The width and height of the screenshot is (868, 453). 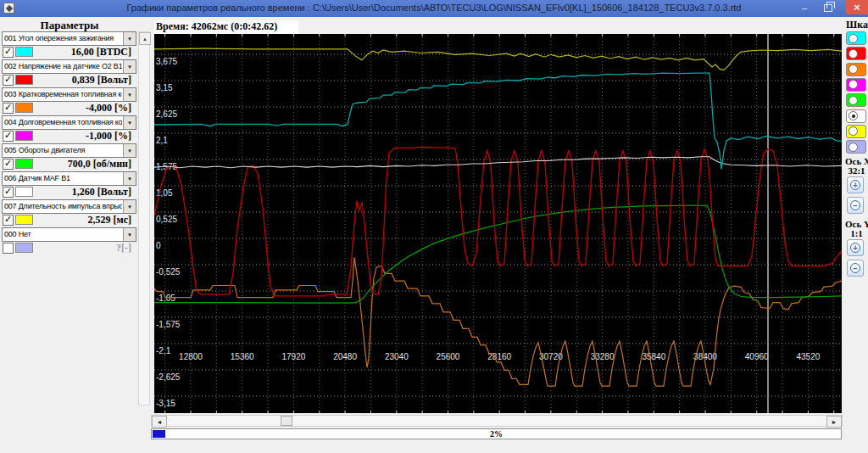 I want to click on scale-panel: Шкал Ось X 32:1 + − Ось Y 1:1 + −, so click(x=856, y=235).